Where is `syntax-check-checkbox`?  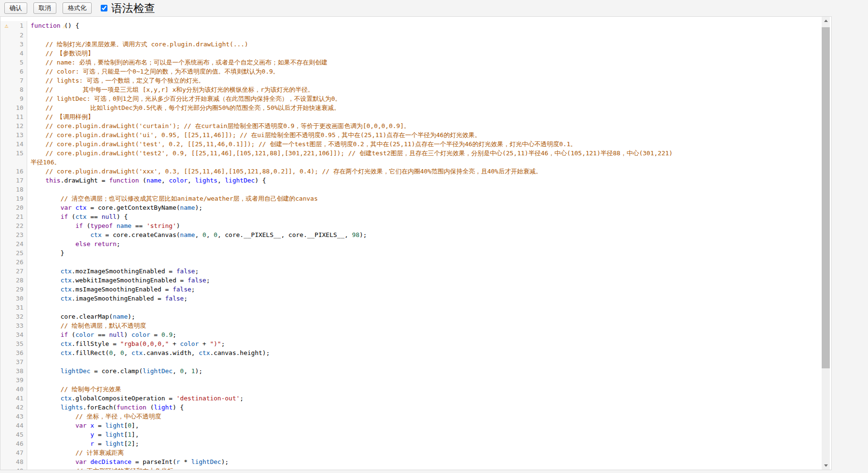 syntax-check-checkbox is located at coordinates (104, 8).